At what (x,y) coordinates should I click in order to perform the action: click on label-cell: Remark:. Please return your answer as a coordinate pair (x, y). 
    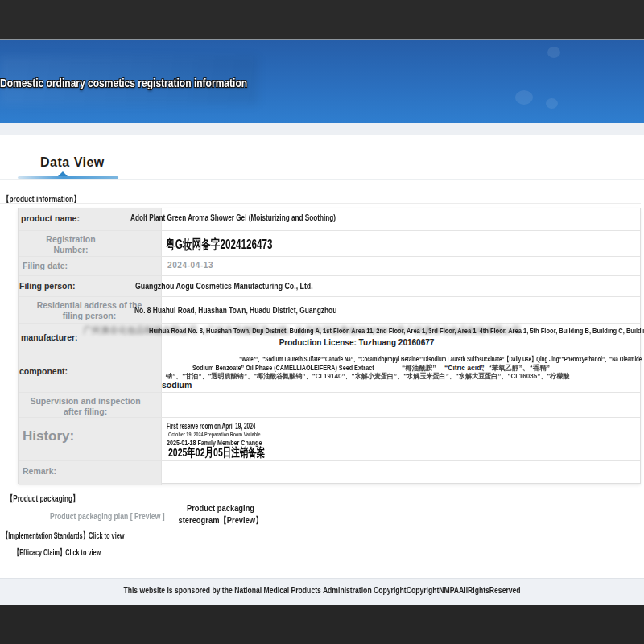
    Looking at the image, I should click on (90, 473).